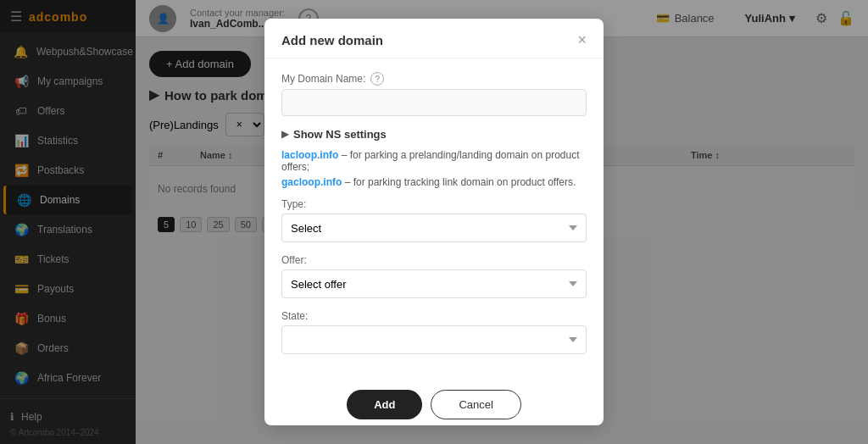 This screenshot has width=868, height=444. I want to click on state-label: State:, so click(434, 316).